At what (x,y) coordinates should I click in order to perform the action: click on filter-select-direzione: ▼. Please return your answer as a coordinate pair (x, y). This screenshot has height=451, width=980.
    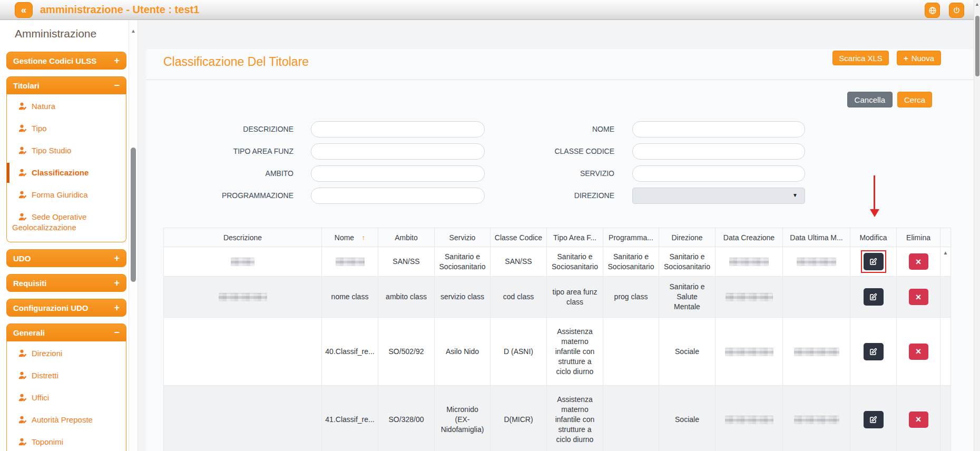
    Looking at the image, I should click on (719, 196).